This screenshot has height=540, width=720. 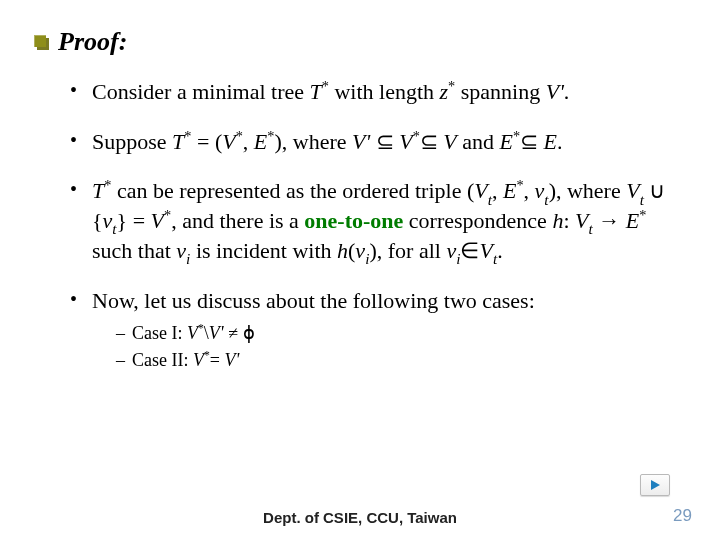 I want to click on sub-list: Case I: V*\V' ≠ ϕCase II: V*= V', so click(x=386, y=346).